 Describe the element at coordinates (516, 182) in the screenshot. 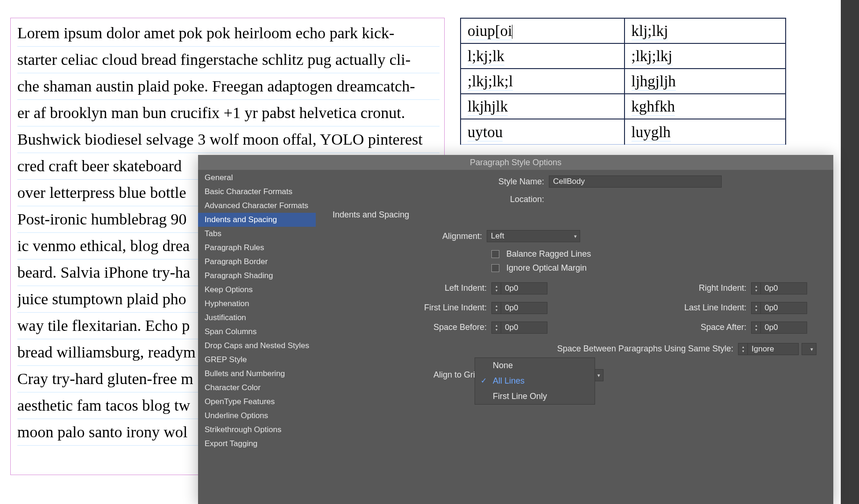

I see `style-name-label: Style Name:` at that location.